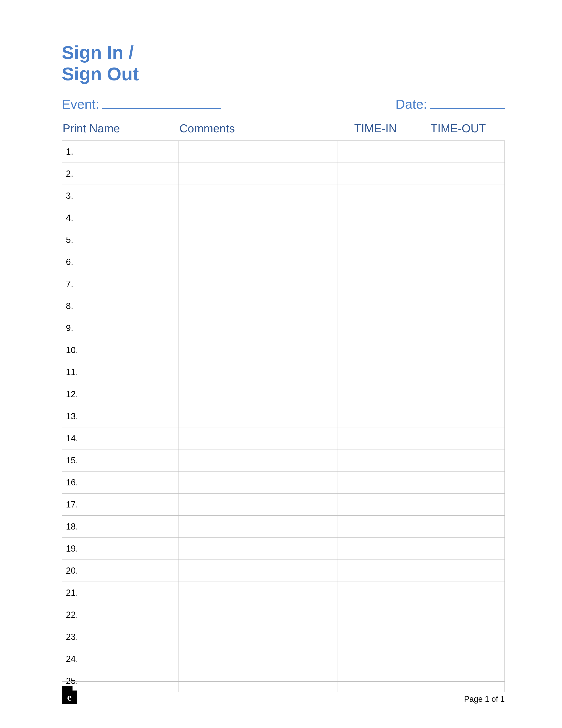 Image resolution: width=562 pixels, height=728 pixels. Describe the element at coordinates (121, 152) in the screenshot. I see `cell-print-name: 1.` at that location.